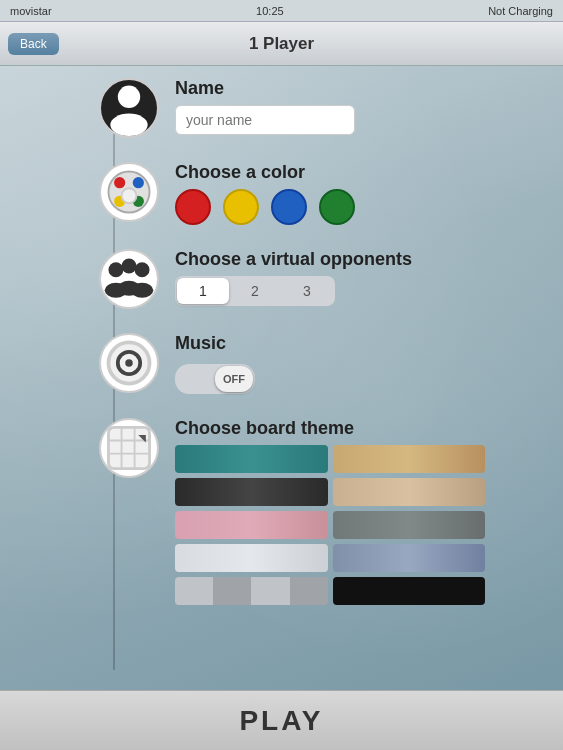  What do you see at coordinates (361, 278) in the screenshot?
I see `opponents-content: Choose a virtual opponents 1 2 3` at bounding box center [361, 278].